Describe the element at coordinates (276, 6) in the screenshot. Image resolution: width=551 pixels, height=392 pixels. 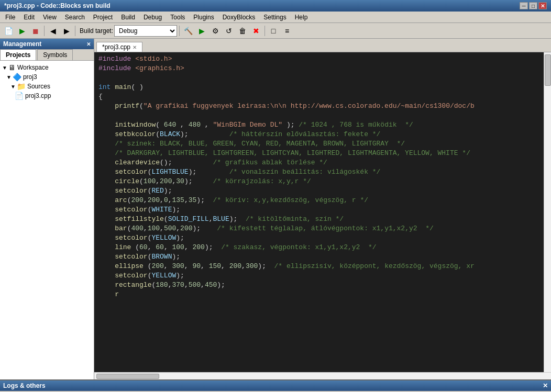
I see `title-bar: *proj3.cpp - Code::Blocks svn build ─ □ …` at that location.